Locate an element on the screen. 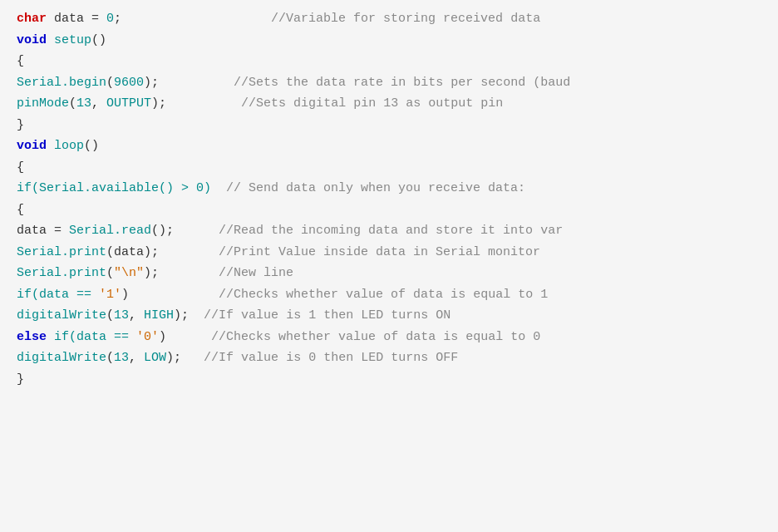  code-line-5: pinMode(13, OUTPUT); //Sets digital pin … is located at coordinates (389, 104).